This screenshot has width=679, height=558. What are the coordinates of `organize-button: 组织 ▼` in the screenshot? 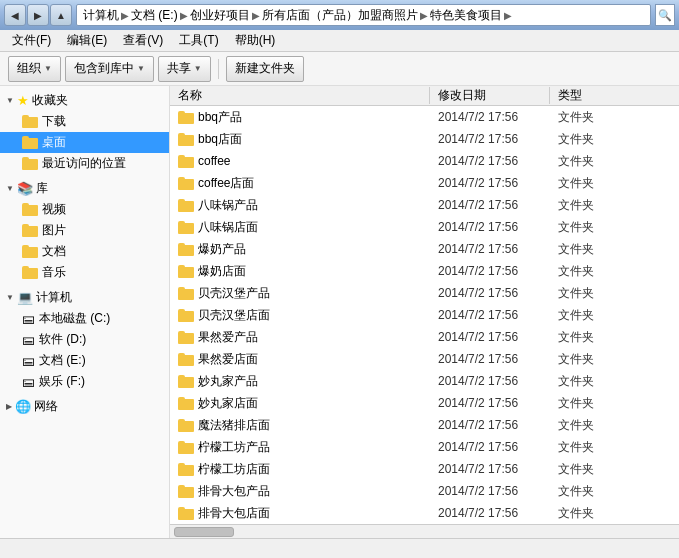 It's located at (34, 69).